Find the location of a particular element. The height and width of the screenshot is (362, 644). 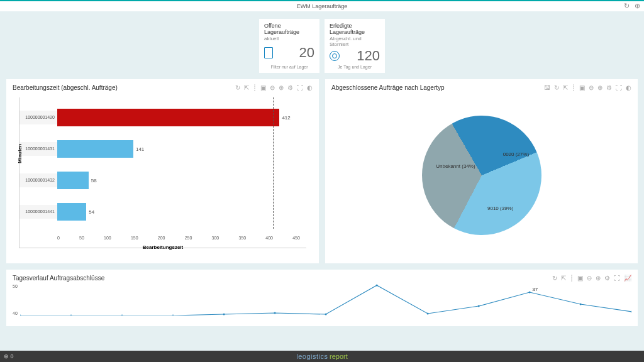

line-chart-title: Tagesverlauf Auftragsabschlüsse is located at coordinates (58, 278).